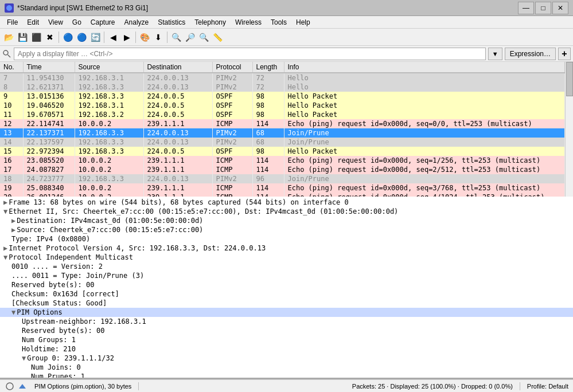 The width and height of the screenshot is (573, 392). What do you see at coordinates (248, 22) in the screenshot?
I see `menu-wireless: Wireless` at bounding box center [248, 22].